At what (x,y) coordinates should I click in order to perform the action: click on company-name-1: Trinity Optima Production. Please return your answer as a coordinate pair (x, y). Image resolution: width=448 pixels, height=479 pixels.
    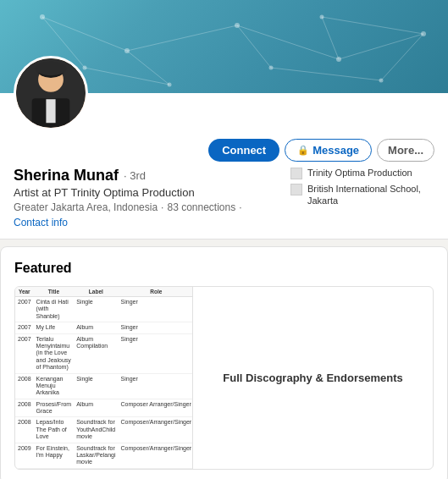
    Looking at the image, I should click on (360, 173).